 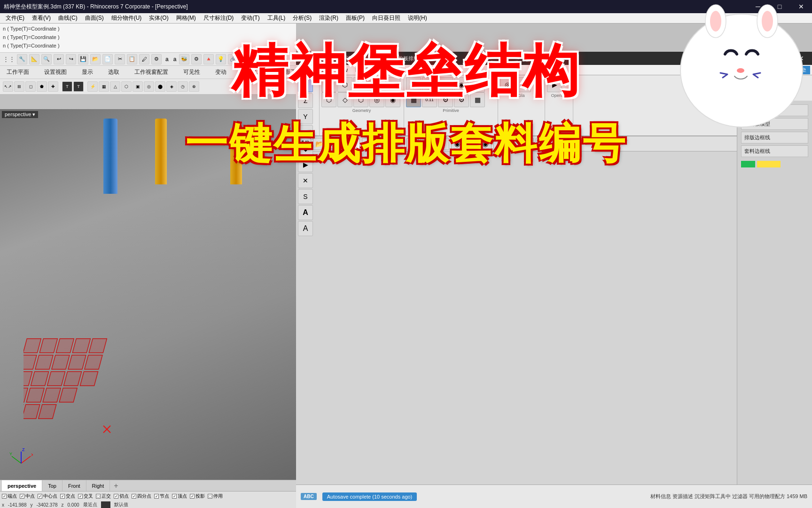 I want to click on tb-transform: 变动, so click(x=221, y=72).